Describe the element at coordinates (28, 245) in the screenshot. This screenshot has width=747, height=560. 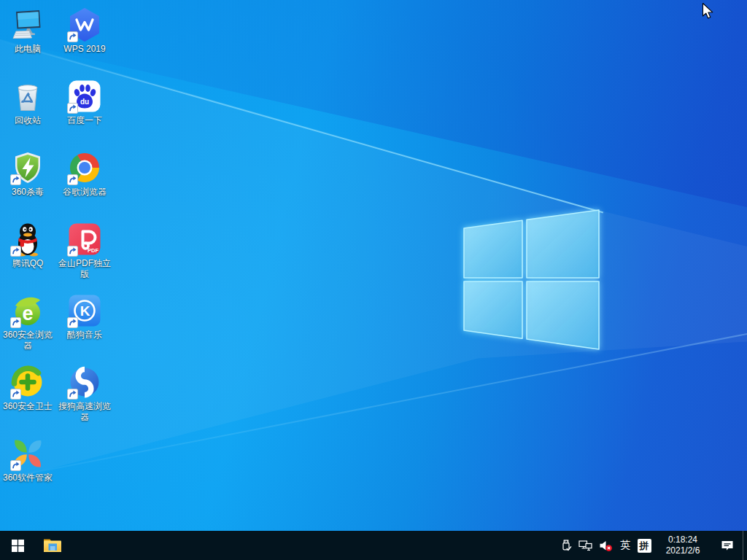
I see `desktop-icon-tencent-qq: 腾讯QQ` at that location.